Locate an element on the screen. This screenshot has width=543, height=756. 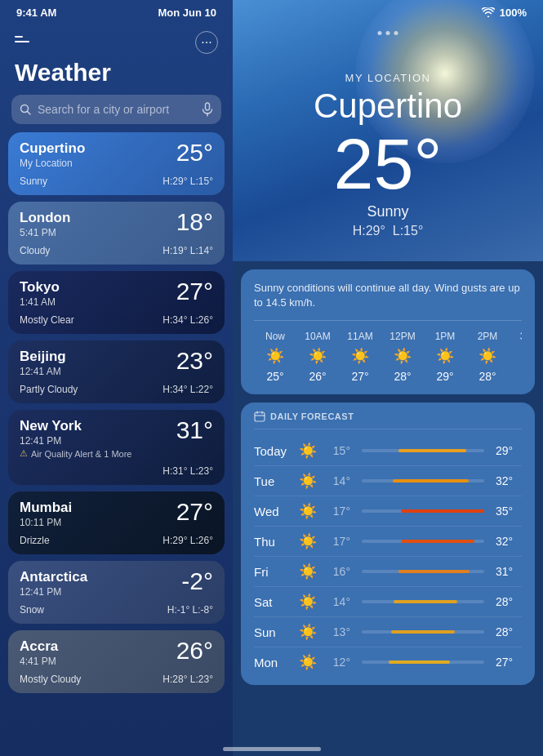
daily-row: Tue ☀️ 14° 32° is located at coordinates (388, 482).